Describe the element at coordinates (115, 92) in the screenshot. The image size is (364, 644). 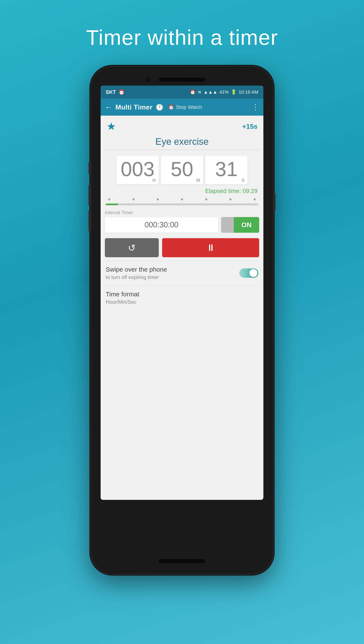
I see `status-left: SKT ⏰` at that location.